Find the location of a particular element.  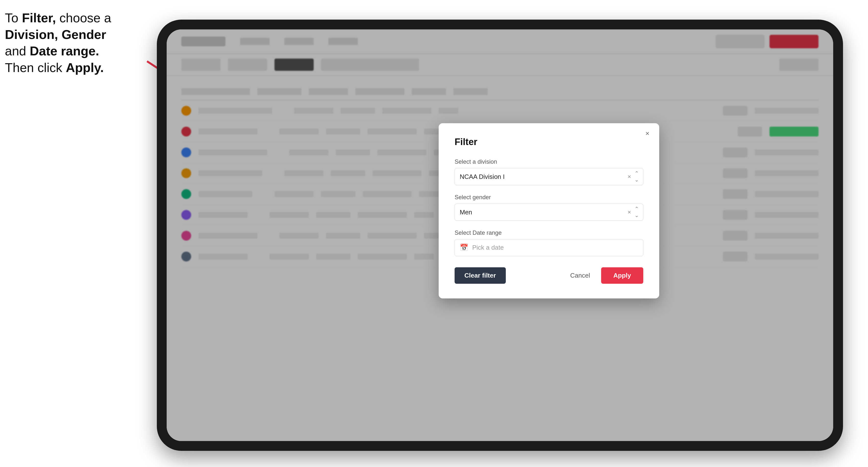

footer-right: Cancel Apply is located at coordinates (604, 276).